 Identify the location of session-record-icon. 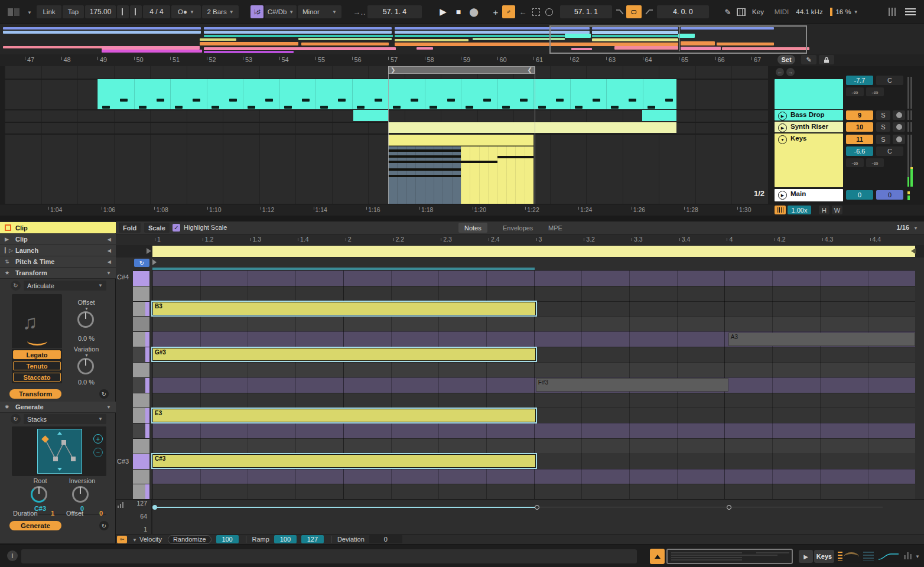
(549, 12).